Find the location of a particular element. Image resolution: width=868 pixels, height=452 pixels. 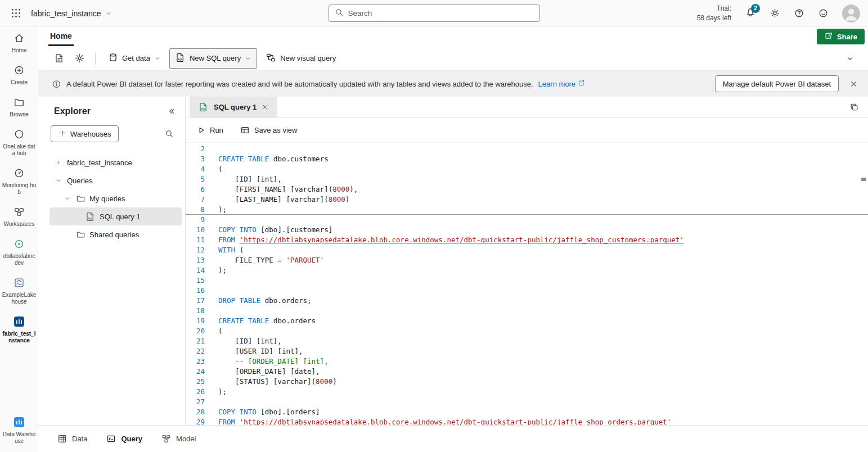

warehouses-button: Warehouses is located at coordinates (84, 134).